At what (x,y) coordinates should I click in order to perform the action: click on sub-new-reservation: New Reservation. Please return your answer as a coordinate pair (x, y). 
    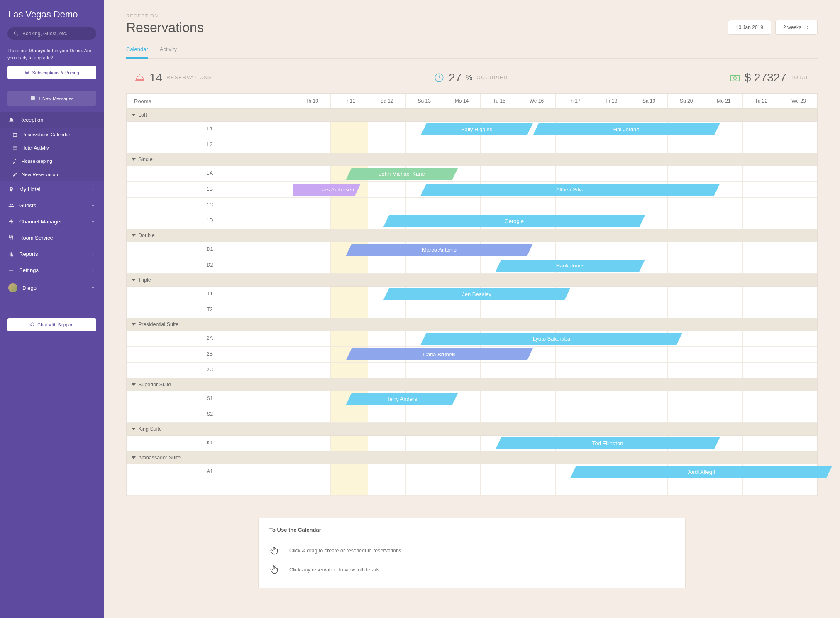
    Looking at the image, I should click on (52, 174).